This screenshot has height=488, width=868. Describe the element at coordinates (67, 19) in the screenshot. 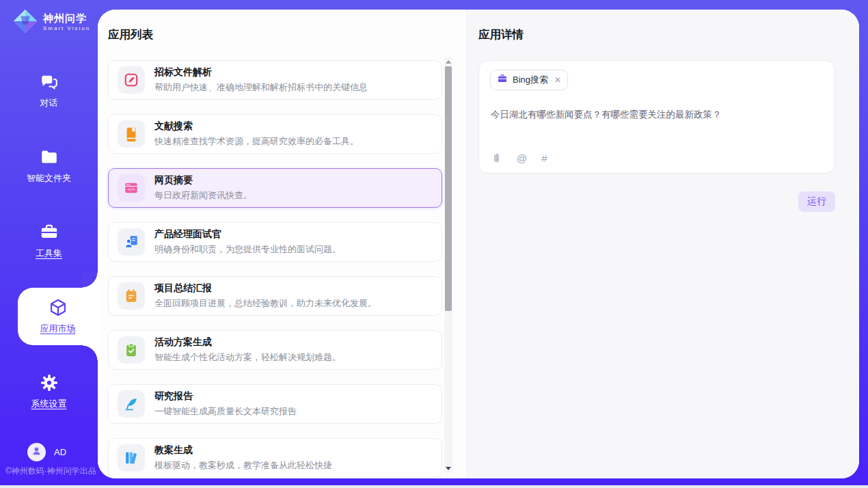

I see `brand-name: 神州问学` at that location.